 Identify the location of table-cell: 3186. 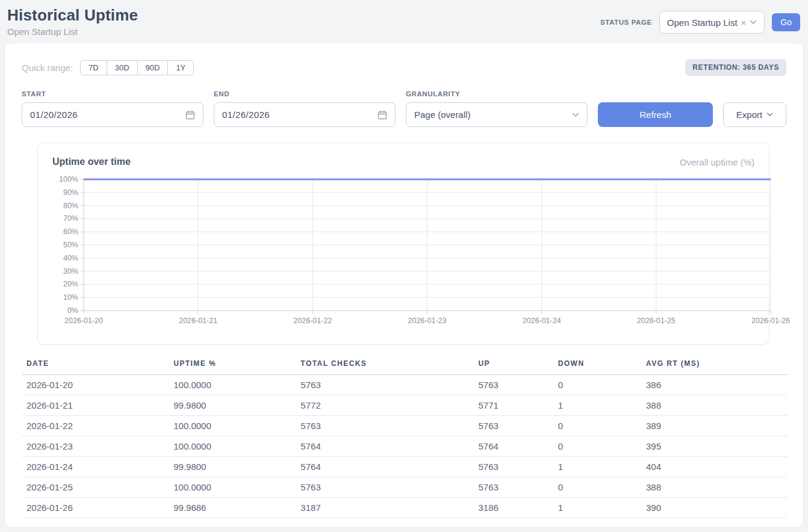
(513, 508).